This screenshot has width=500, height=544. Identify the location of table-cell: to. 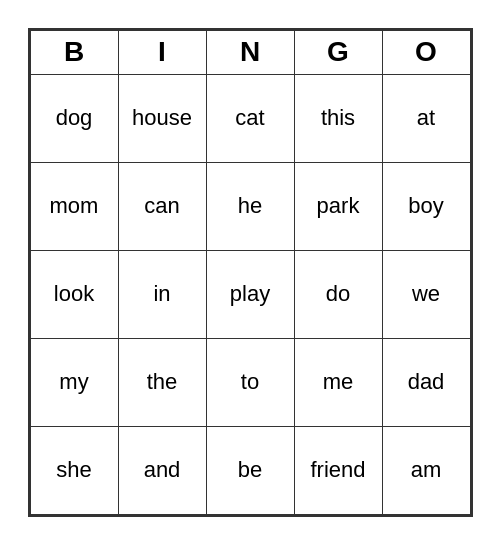
(250, 382).